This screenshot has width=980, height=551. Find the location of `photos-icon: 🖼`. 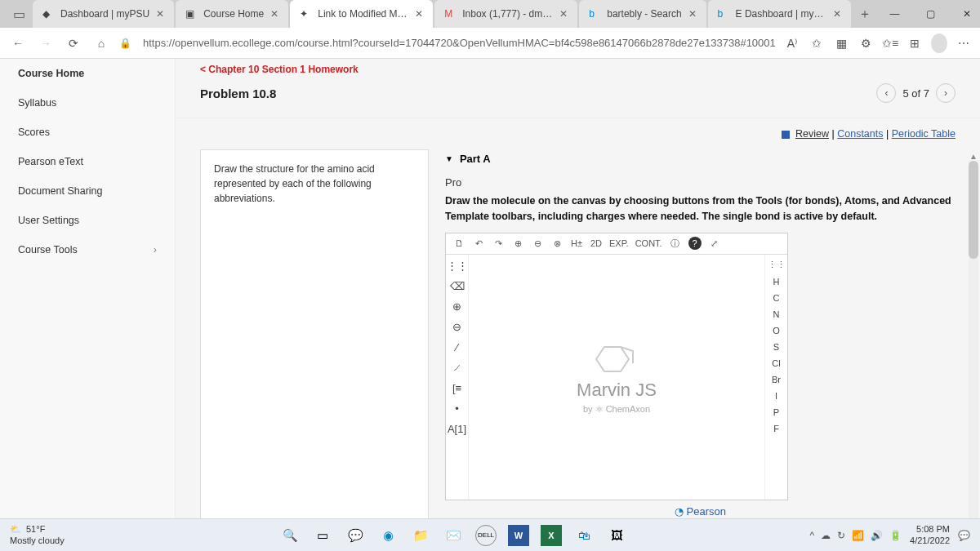

photos-icon: 🖼 is located at coordinates (617, 535).